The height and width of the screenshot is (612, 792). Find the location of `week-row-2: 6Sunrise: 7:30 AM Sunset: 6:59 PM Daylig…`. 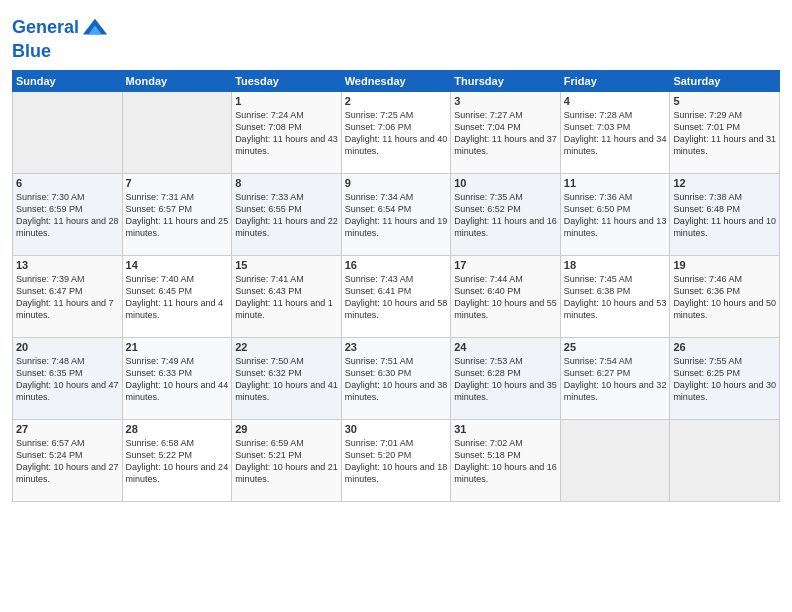

week-row-2: 6Sunrise: 7:30 AM Sunset: 6:59 PM Daylig… is located at coordinates (396, 214).